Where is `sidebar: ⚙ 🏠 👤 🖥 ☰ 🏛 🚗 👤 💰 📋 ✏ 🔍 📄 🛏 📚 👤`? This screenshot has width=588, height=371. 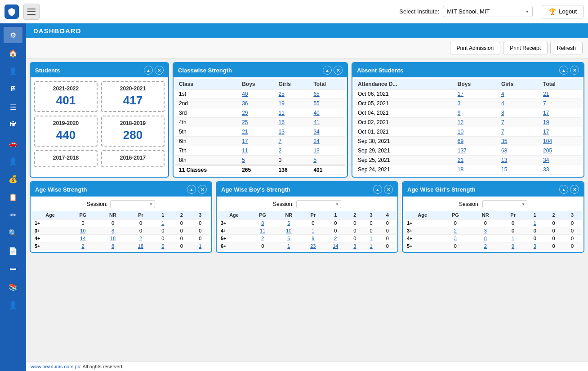
sidebar: ⚙ 🏠 👤 🖥 ☰ 🏛 🚗 👤 💰 📋 ✏ 🔍 📄 🛏 📚 👤 is located at coordinates (13, 197).